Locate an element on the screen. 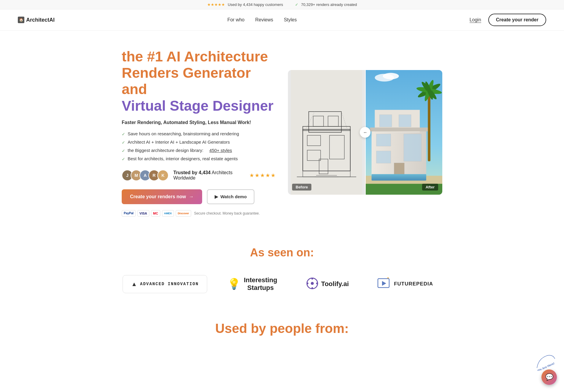 The width and height of the screenshot is (564, 392). hero-left: the #1 AI Architecture Renders Generator… is located at coordinates (199, 132).